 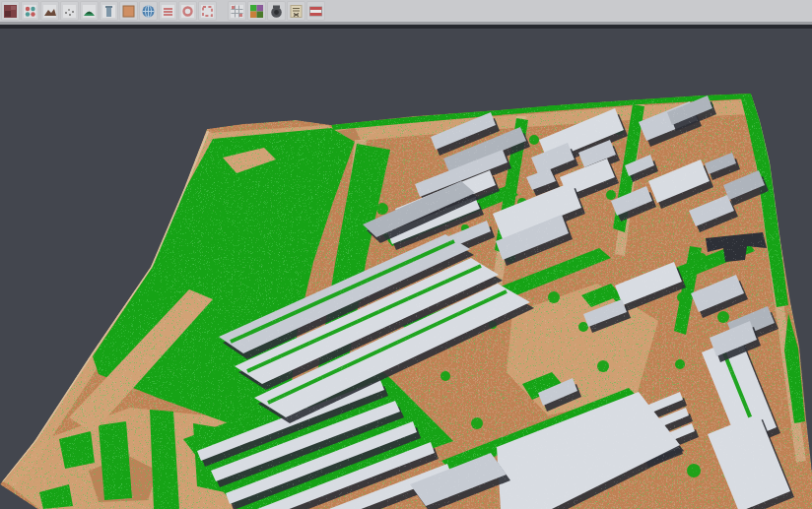 I want to click on ground-surface-icon, so click(x=49, y=11).